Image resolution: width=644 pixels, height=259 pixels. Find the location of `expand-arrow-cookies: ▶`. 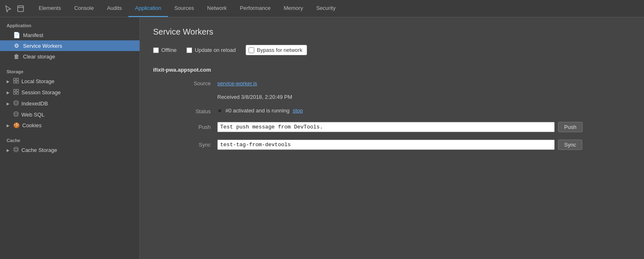

expand-arrow-cookies: ▶ is located at coordinates (9, 126).